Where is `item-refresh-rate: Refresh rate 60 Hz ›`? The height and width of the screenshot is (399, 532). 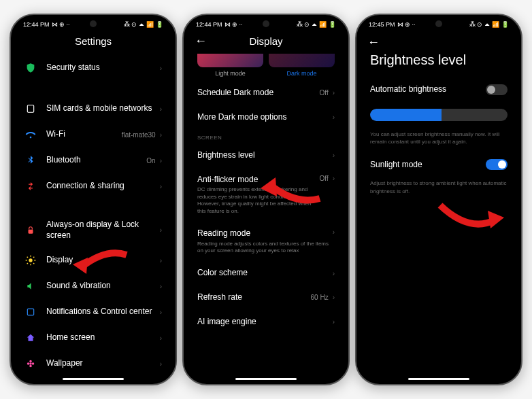 item-refresh-rate: Refresh rate 60 Hz › is located at coordinates (266, 298).